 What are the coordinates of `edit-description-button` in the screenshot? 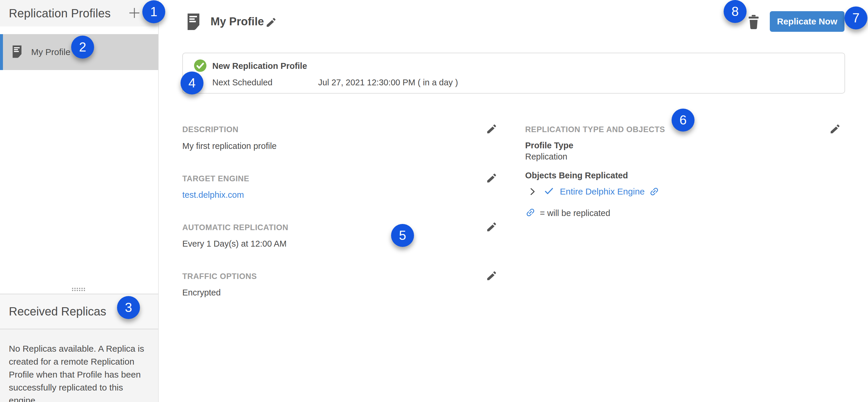 It's located at (492, 129).